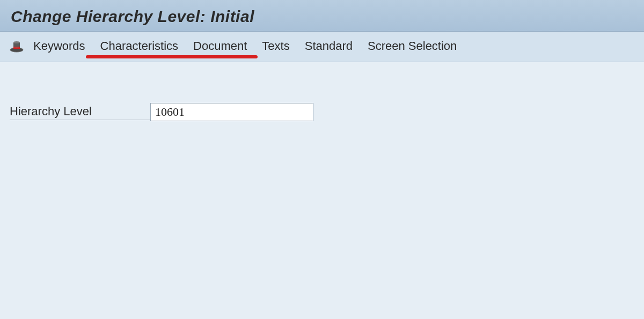 Image resolution: width=644 pixels, height=319 pixels. I want to click on toolbar-texts: Texts, so click(276, 46).